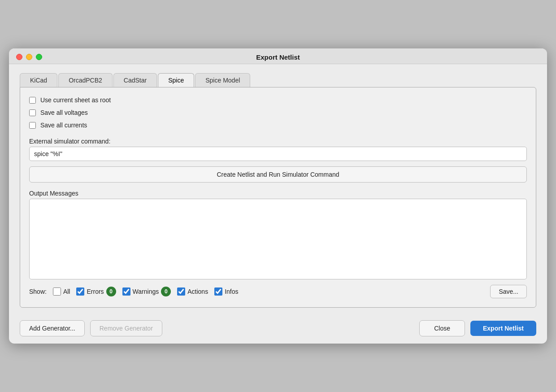 The image size is (556, 392). Describe the element at coordinates (64, 113) in the screenshot. I see `save-all-voltages-label: Save all voltages` at that location.